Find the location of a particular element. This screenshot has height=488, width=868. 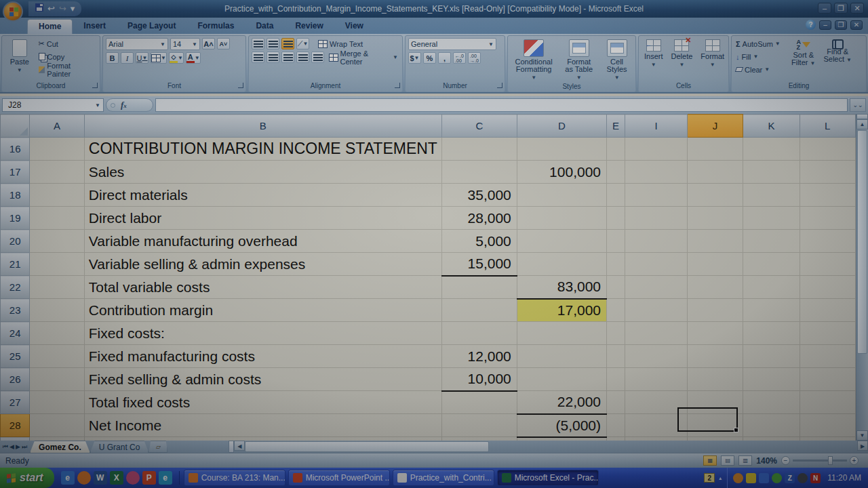

cell-styles-button: CellStyles ▼ is located at coordinates (617, 60).